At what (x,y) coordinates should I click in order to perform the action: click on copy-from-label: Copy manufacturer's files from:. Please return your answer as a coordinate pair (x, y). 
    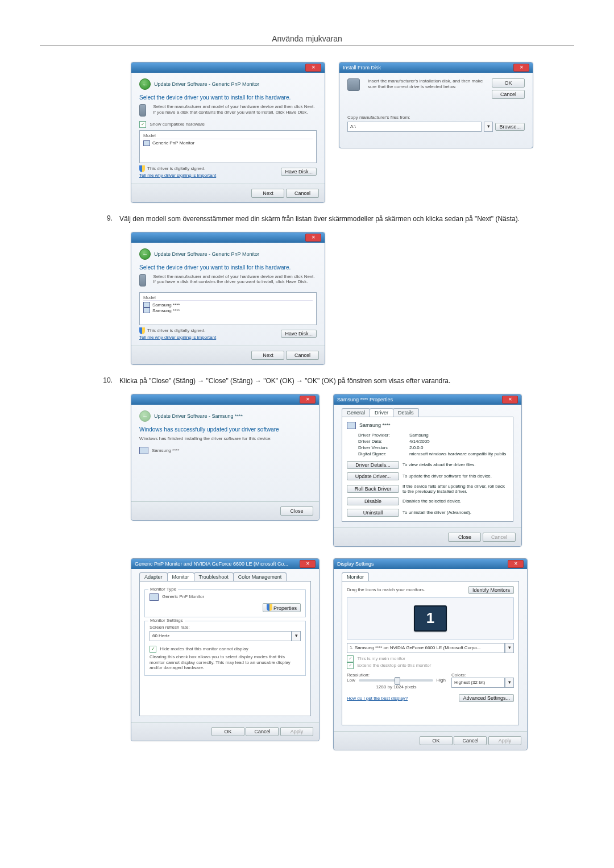
    Looking at the image, I should click on (436, 118).